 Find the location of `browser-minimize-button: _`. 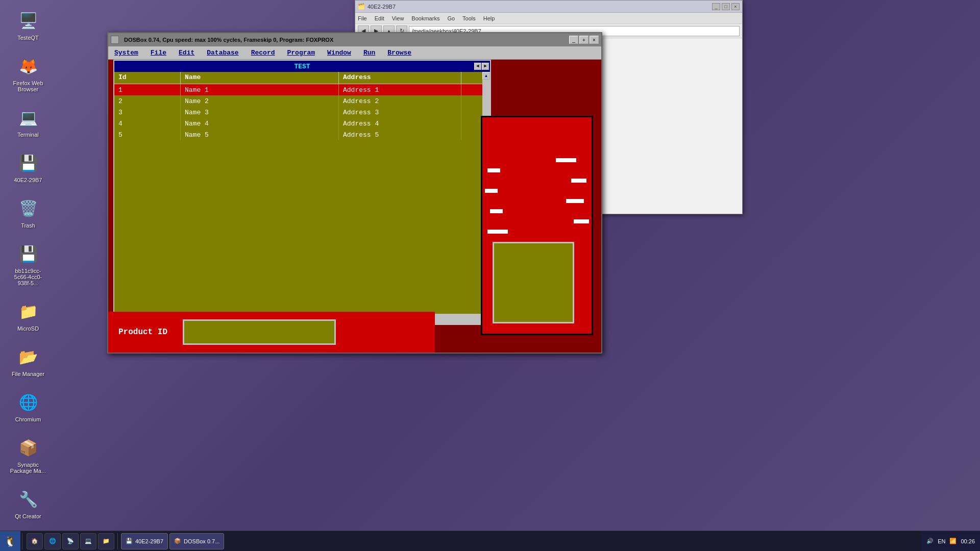

browser-minimize-button: _ is located at coordinates (716, 7).